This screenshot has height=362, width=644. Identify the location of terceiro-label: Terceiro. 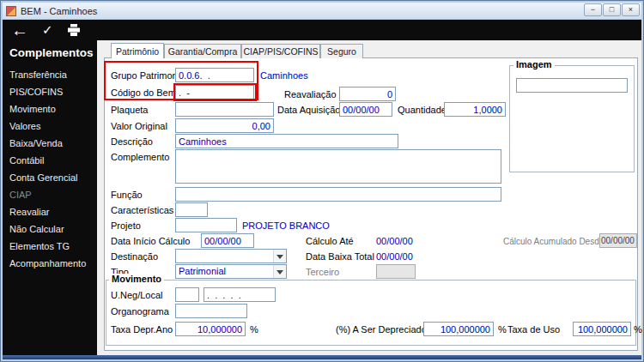
(323, 272).